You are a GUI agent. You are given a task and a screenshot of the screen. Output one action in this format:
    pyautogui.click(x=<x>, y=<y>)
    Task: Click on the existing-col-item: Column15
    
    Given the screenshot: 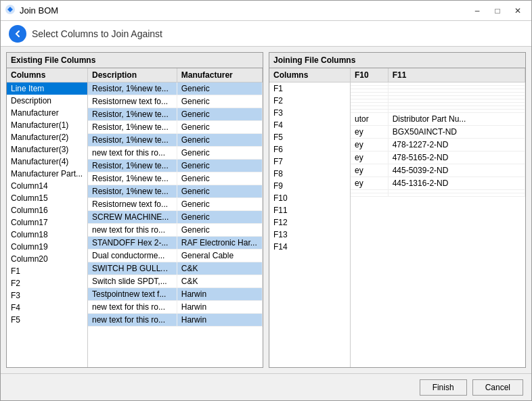 What is the action you would take?
    pyautogui.click(x=47, y=198)
    